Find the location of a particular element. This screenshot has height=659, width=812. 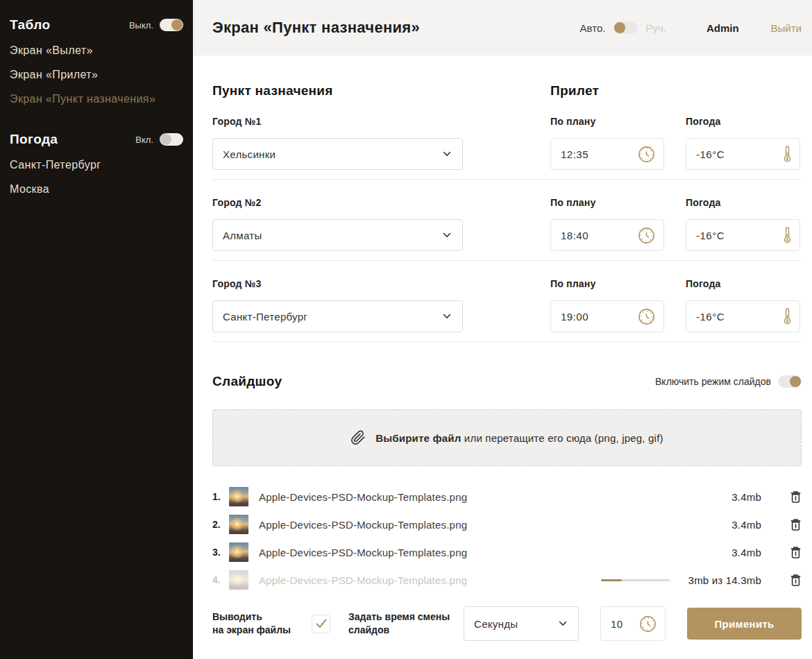

auto-manual-toggle-knob is located at coordinates (620, 28).